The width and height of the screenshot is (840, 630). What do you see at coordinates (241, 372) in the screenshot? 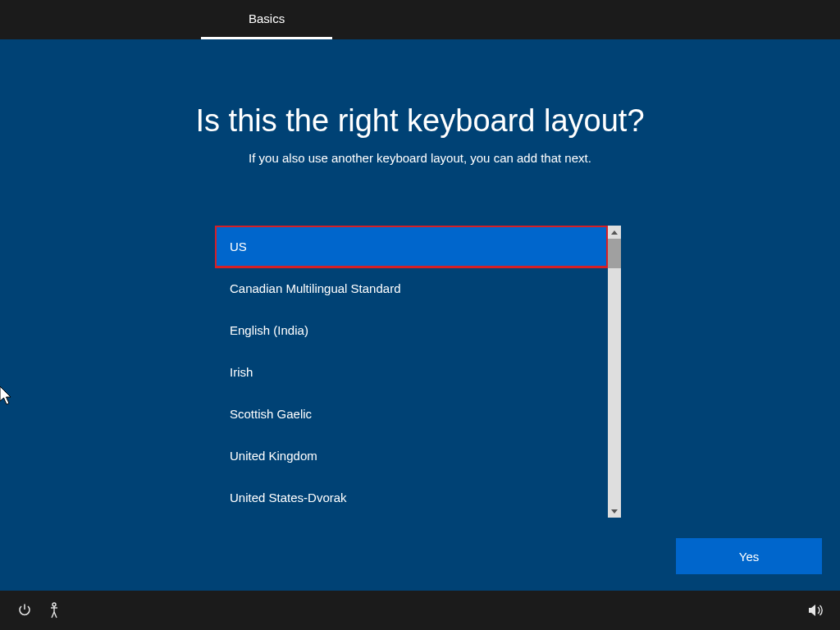
I see `layout-option-label: Irish` at bounding box center [241, 372].